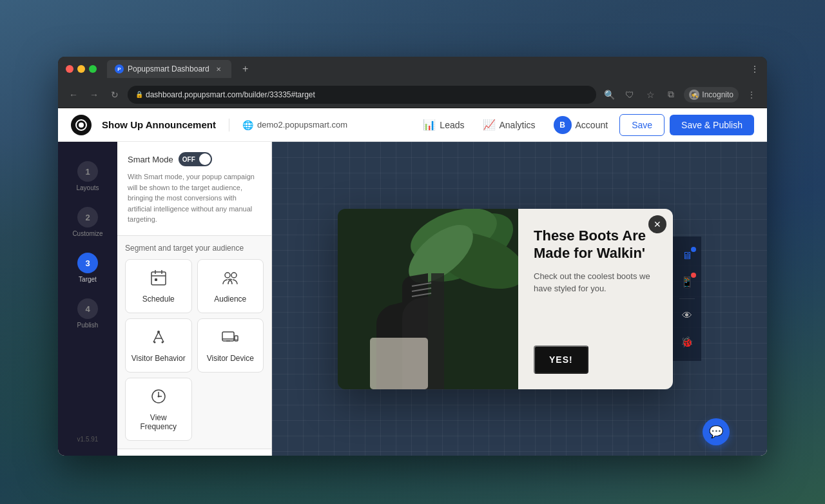 Image resolution: width=825 pixels, height=504 pixels. I want to click on step-layouts: 1 Layouts, so click(88, 177).